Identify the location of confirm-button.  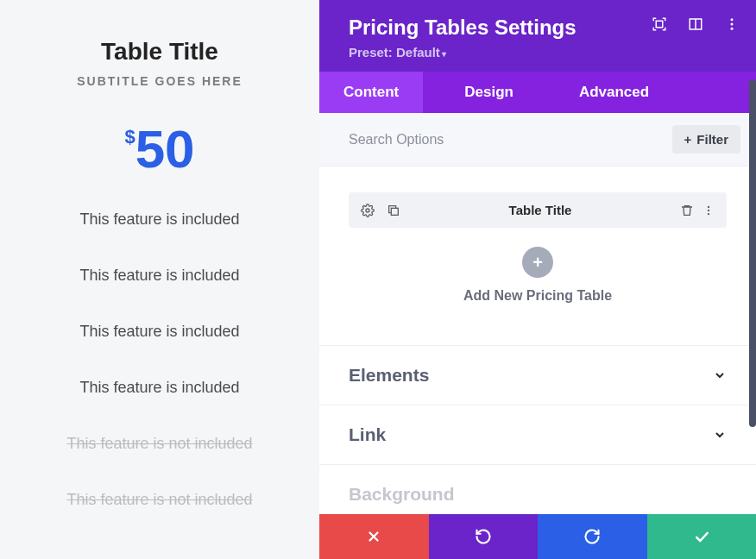
(702, 537).